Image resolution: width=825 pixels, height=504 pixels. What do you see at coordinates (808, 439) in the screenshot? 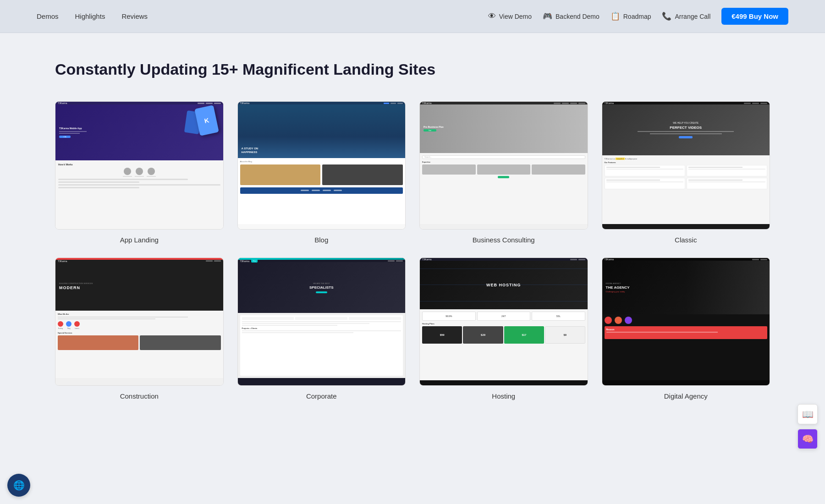
I see `brain-icon: 🧠` at bounding box center [808, 439].